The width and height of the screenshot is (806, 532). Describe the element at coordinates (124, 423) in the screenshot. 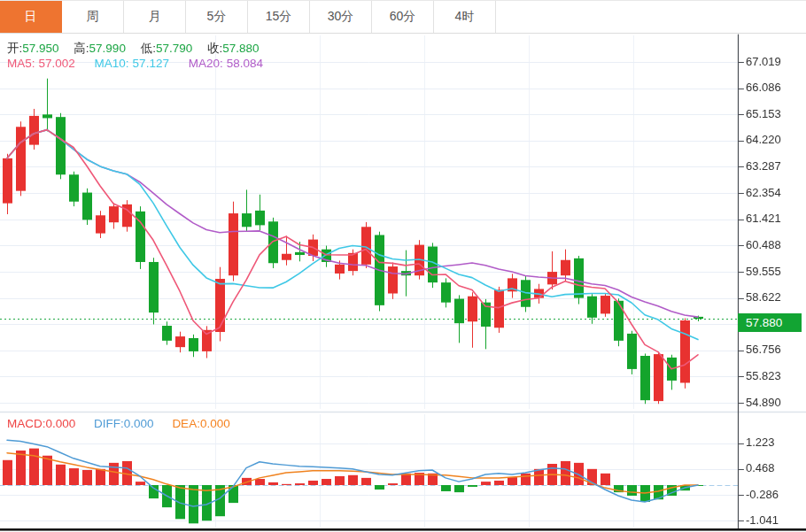

I see `diff-readout: DIFF:0.000` at that location.